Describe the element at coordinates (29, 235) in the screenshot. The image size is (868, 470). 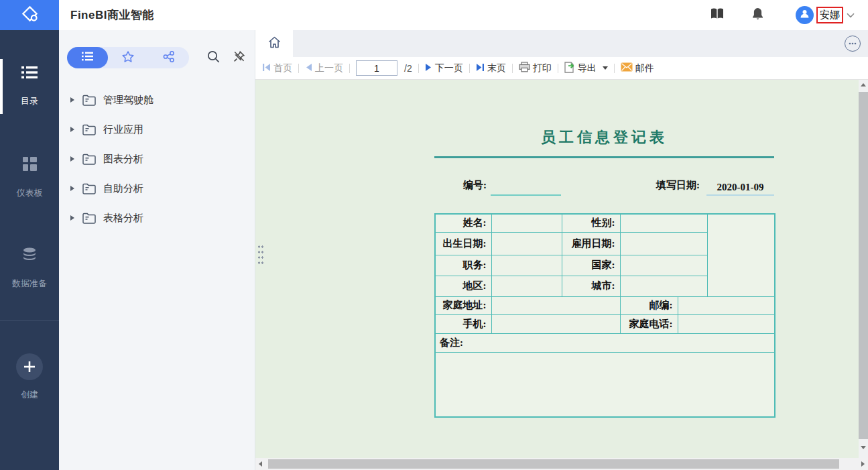
I see `left-nav: 目录 仪表板 数据准备 创建` at that location.